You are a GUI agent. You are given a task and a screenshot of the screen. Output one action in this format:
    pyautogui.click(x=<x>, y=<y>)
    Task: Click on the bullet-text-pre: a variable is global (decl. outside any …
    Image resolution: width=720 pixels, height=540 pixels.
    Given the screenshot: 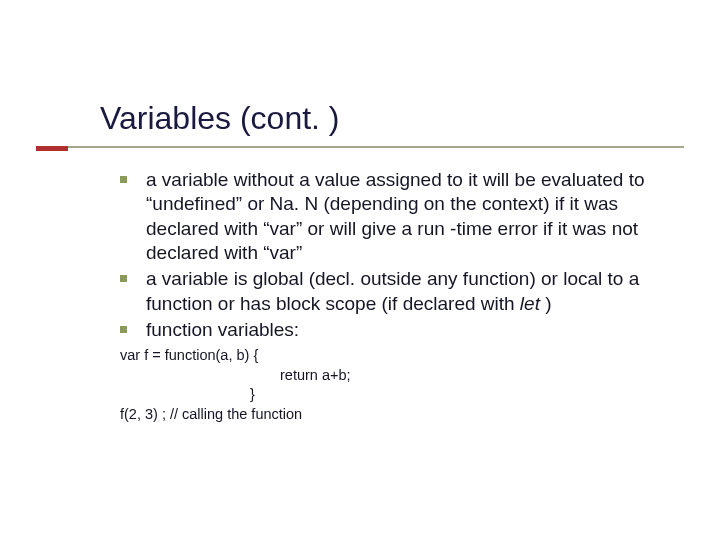 What is the action you would take?
    pyautogui.click(x=392, y=290)
    